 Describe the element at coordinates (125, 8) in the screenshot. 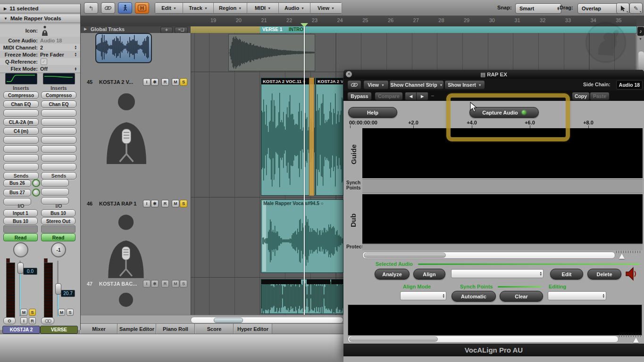

I see `catch-playhead-button` at that location.